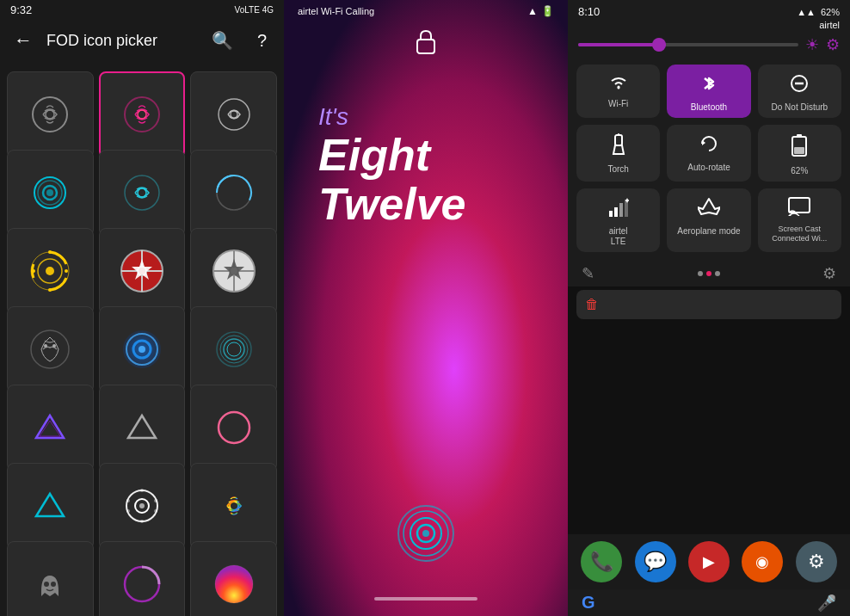  I want to click on qs-airplane-icon, so click(709, 210).